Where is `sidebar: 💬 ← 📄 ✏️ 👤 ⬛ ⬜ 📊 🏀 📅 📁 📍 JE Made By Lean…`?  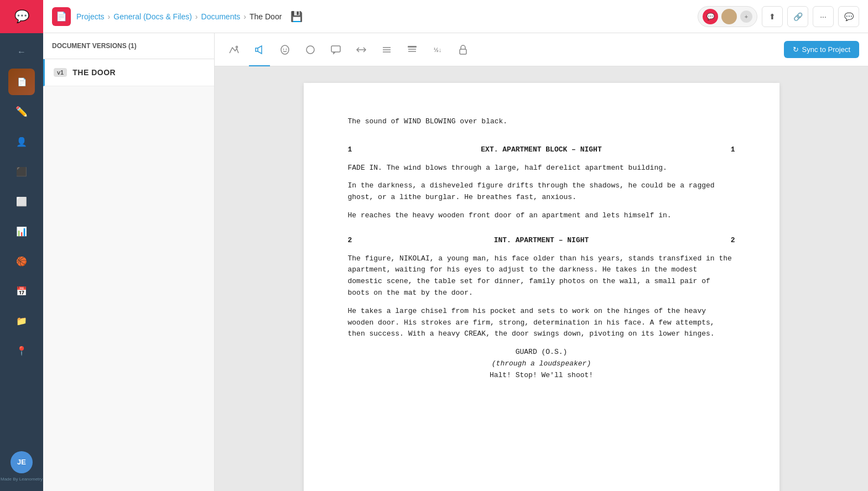
sidebar: 💬 ← 📄 ✏️ 👤 ⬛ ⬜ 📊 🏀 📅 📁 📍 JE Made By Lean… is located at coordinates (22, 245).